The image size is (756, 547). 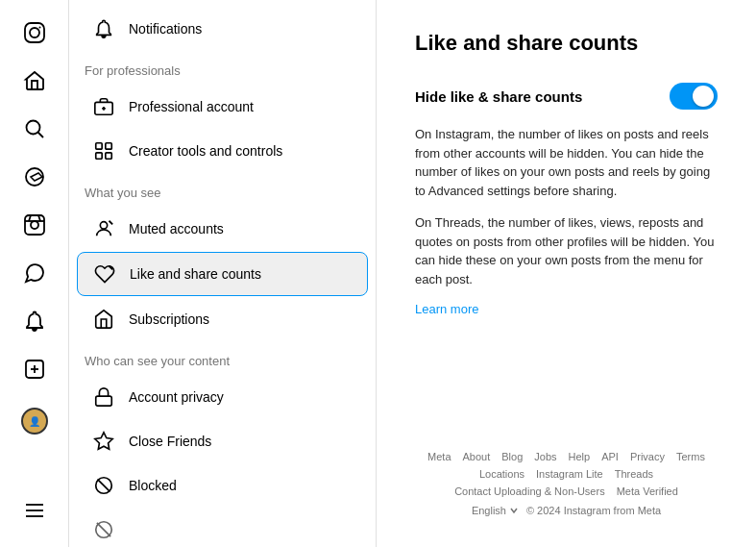 What do you see at coordinates (691, 457) in the screenshot?
I see `footer-link-terms: Terms` at bounding box center [691, 457].